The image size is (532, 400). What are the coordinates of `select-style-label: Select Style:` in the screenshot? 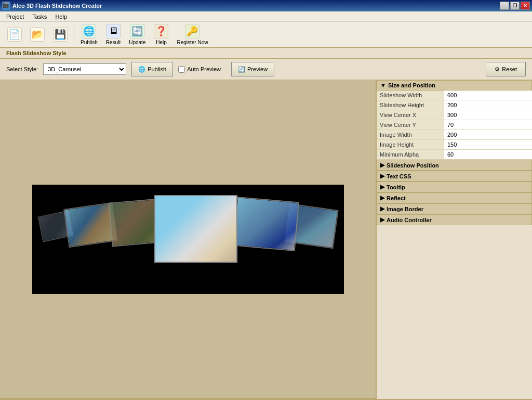 It's located at (22, 69).